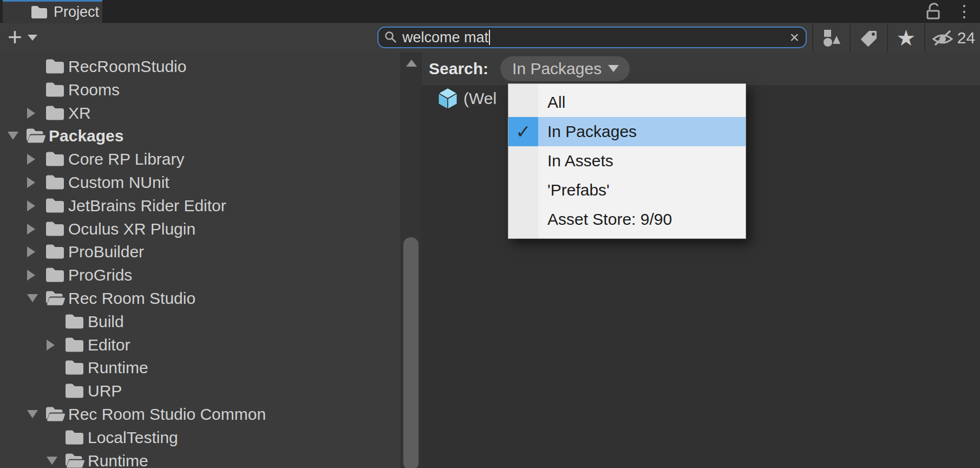 Image resolution: width=980 pixels, height=468 pixels. Describe the element at coordinates (200, 251) in the screenshot. I see `tree-item: ProBuilder` at that location.